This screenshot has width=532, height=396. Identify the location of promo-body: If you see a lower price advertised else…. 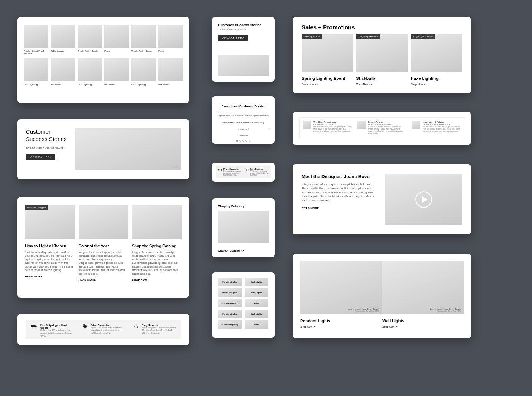
(233, 173).